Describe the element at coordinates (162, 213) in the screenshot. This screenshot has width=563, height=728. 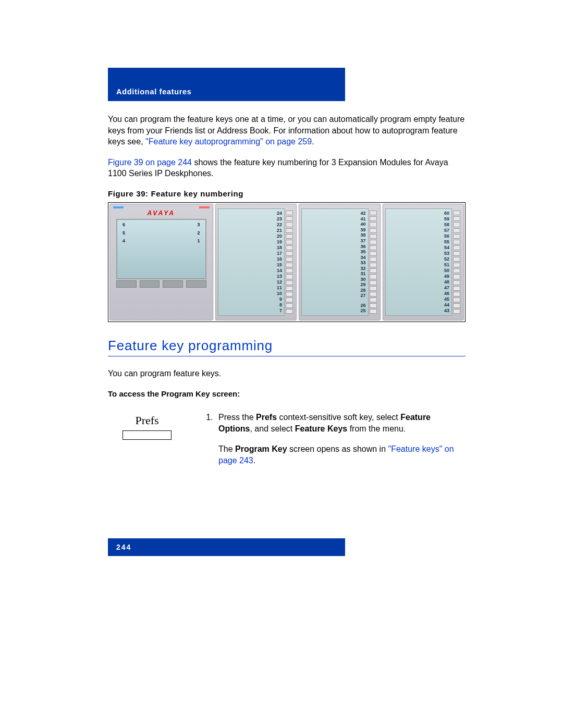
I see `phone-brand: AVAYA` at that location.